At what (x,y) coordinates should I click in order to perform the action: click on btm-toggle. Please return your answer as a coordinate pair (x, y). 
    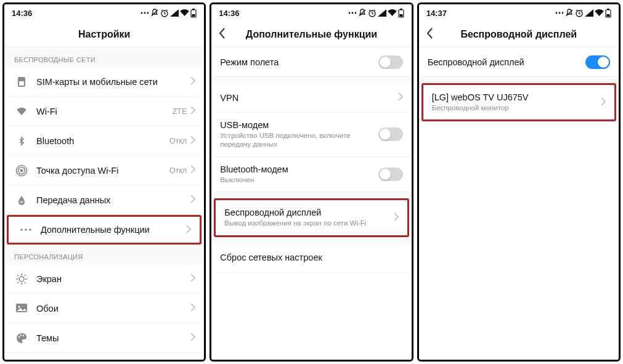
    Looking at the image, I should click on (391, 174).